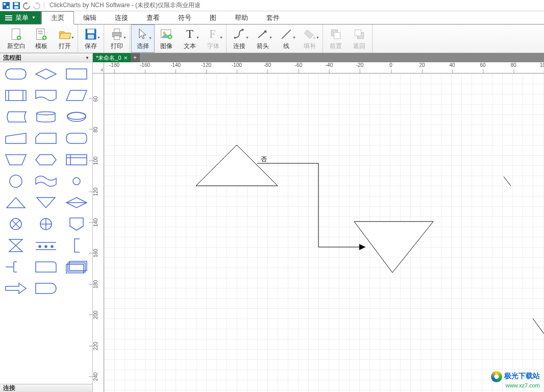 Image resolution: width=544 pixels, height=392 pixels. Describe the element at coordinates (77, 181) in the screenshot. I see `shape-small-circle` at that location.